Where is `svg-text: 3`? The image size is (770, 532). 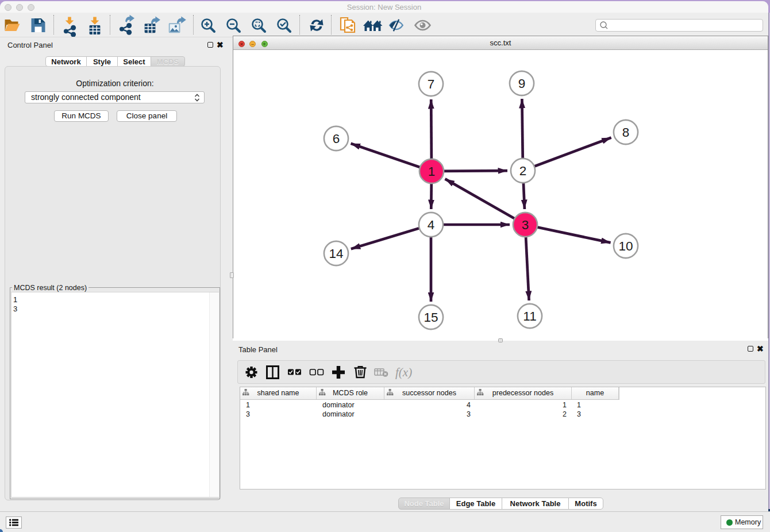 svg-text: 3 is located at coordinates (525, 225).